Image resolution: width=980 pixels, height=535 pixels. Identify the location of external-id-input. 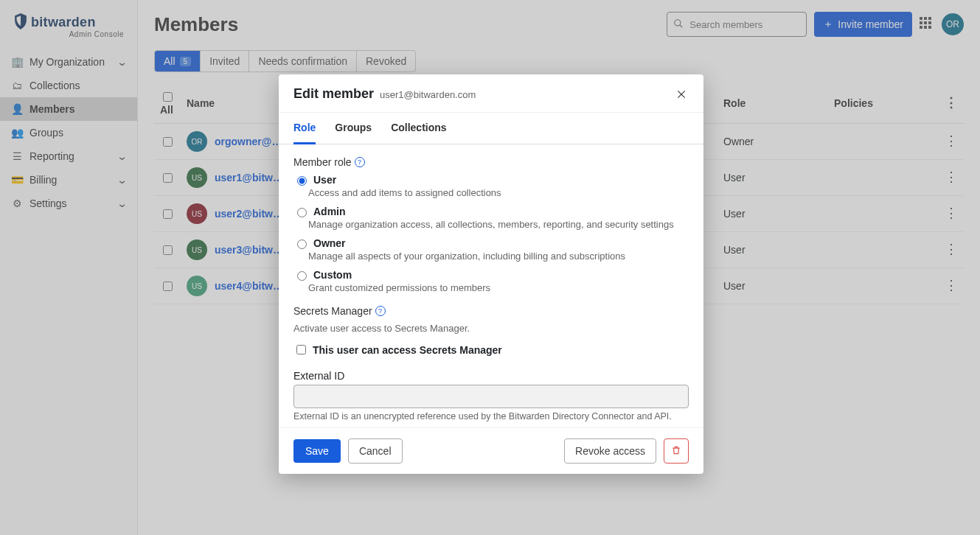
(491, 396).